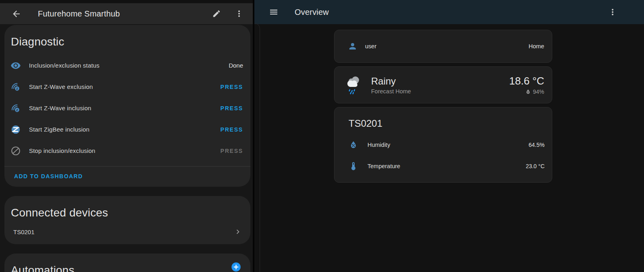 This screenshot has height=272, width=644. I want to click on app-header: Futurehome Smarthub, so click(126, 14).